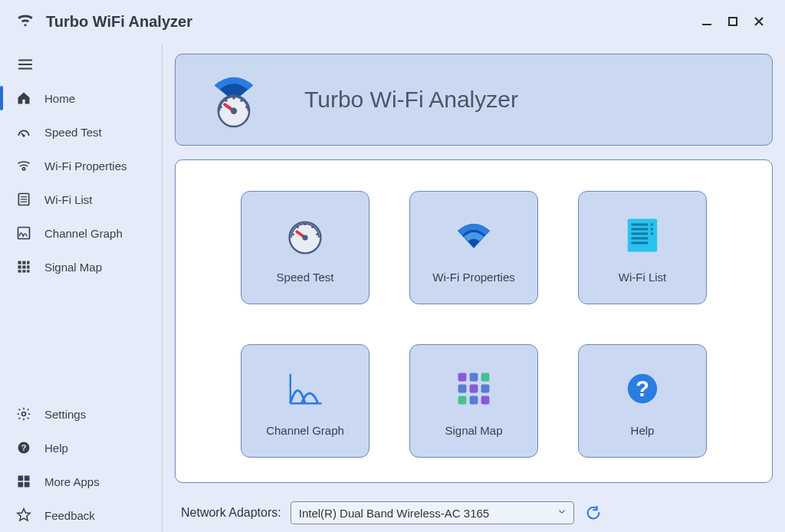 This screenshot has height=532, width=785. Describe the element at coordinates (25, 21) in the screenshot. I see `app-logo-icon` at that location.